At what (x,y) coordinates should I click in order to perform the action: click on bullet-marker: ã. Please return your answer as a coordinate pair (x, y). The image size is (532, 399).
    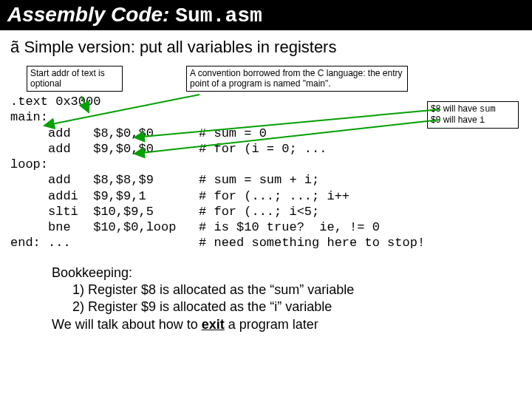
    Looking at the image, I should click on (15, 47).